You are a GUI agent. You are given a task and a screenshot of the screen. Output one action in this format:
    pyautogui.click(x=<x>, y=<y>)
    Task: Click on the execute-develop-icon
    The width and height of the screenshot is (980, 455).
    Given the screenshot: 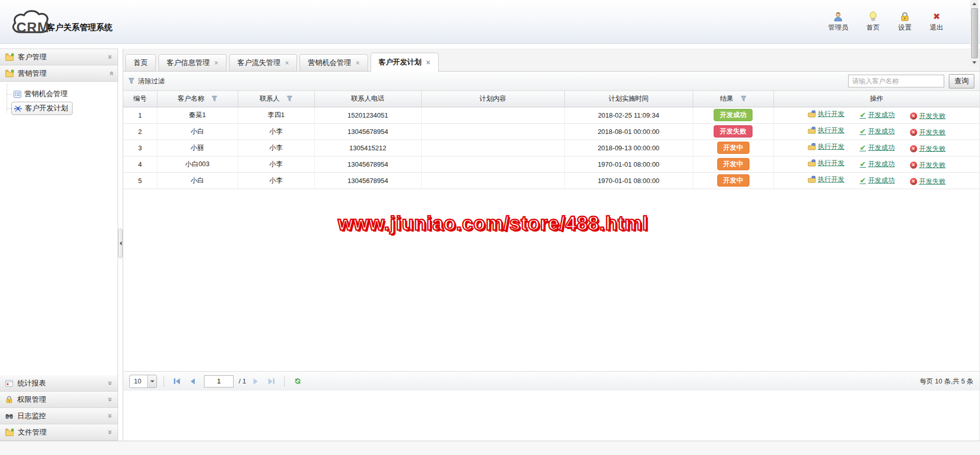 What is the action you would take?
    pyautogui.click(x=812, y=163)
    